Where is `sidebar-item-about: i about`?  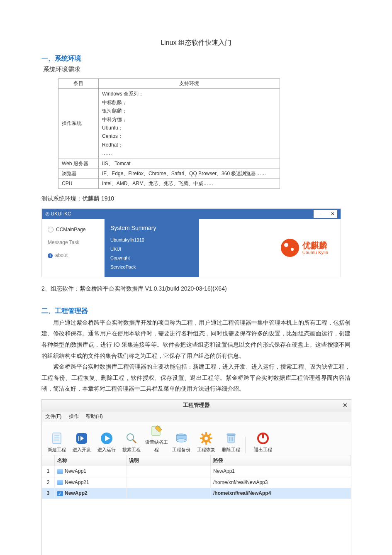
sidebar-item-about: i about is located at coordinates (73, 256).